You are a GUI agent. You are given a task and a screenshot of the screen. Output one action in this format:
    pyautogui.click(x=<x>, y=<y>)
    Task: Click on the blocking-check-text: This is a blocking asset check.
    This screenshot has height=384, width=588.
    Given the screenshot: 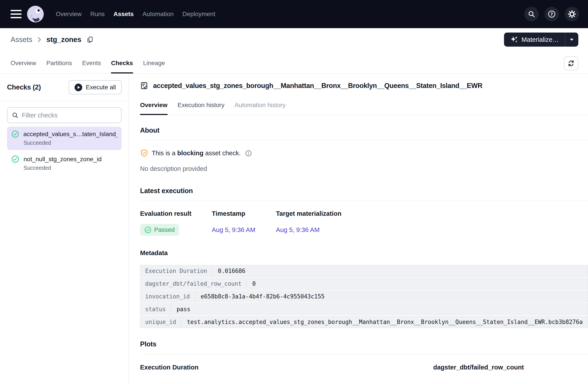 What is the action you would take?
    pyautogui.click(x=196, y=153)
    